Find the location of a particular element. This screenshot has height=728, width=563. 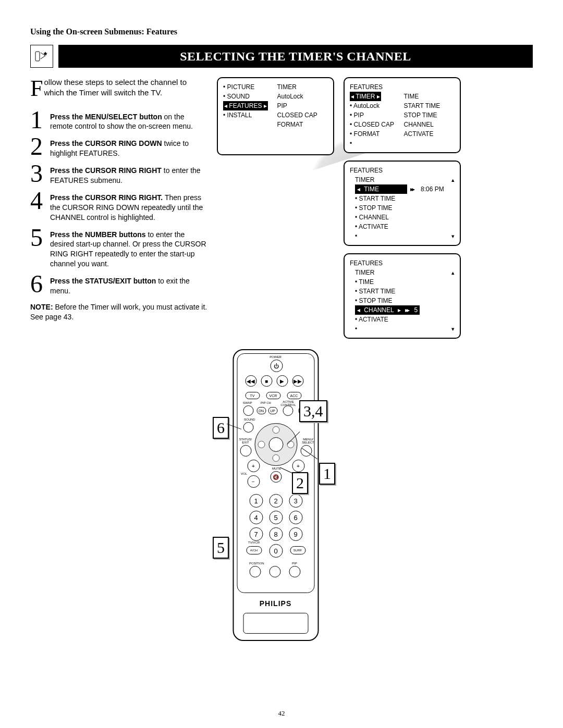

cursor-ring-down is located at coordinates (276, 458).